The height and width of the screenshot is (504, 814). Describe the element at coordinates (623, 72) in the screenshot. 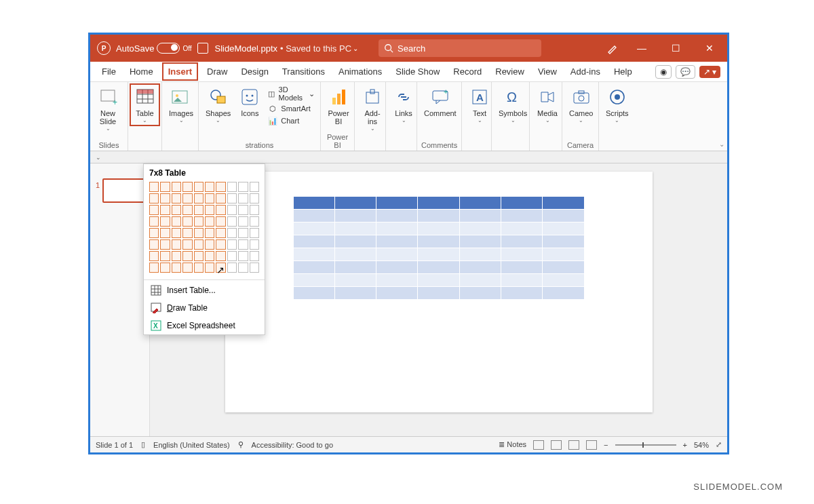

I see `tab-help: Help` at that location.